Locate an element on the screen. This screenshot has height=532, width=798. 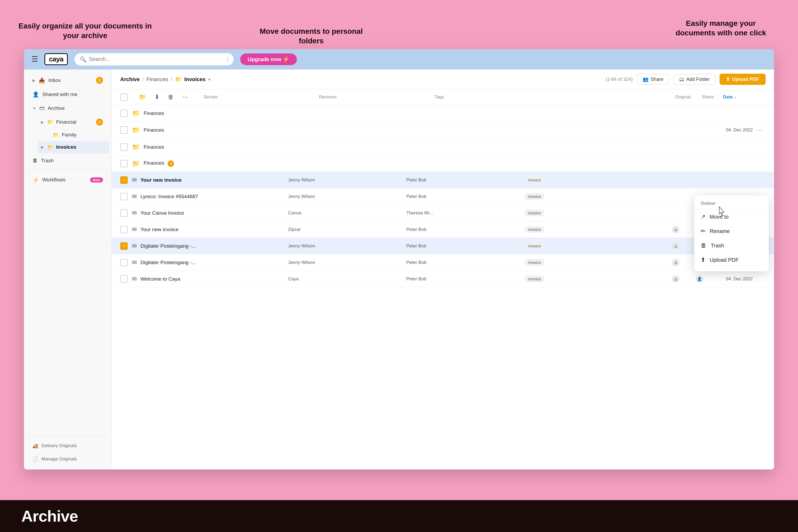
add-folder-button: 🗂 Add Folder is located at coordinates (694, 79).